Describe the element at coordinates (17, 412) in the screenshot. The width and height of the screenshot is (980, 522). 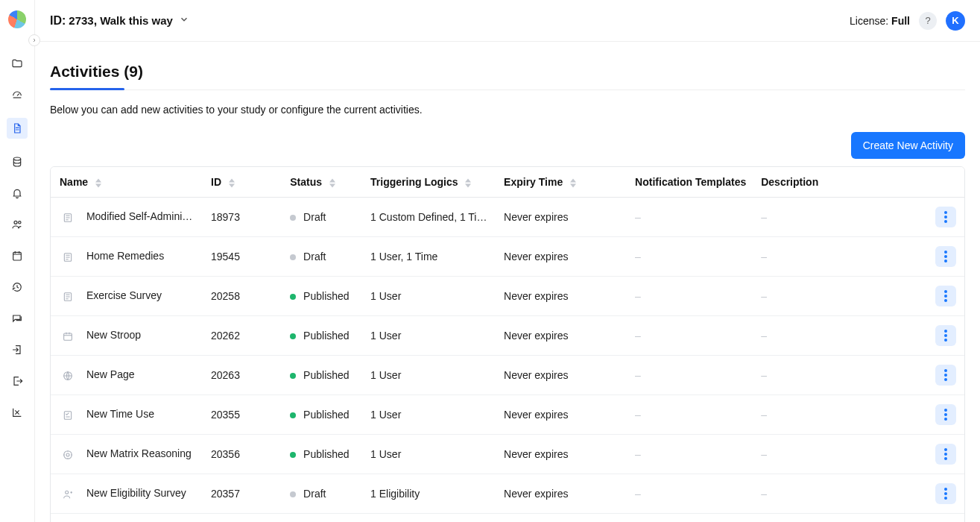
I see `variable-icon` at that location.